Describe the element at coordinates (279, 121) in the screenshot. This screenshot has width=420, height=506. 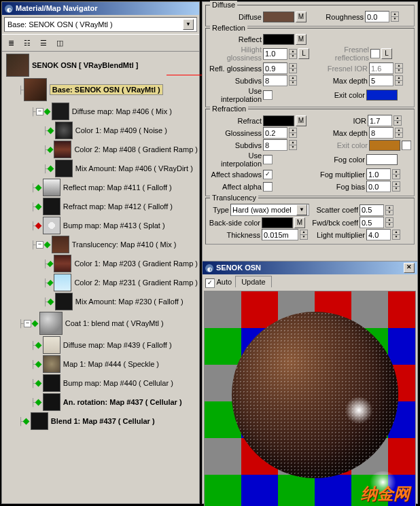
I see `refract-color-swatch` at that location.